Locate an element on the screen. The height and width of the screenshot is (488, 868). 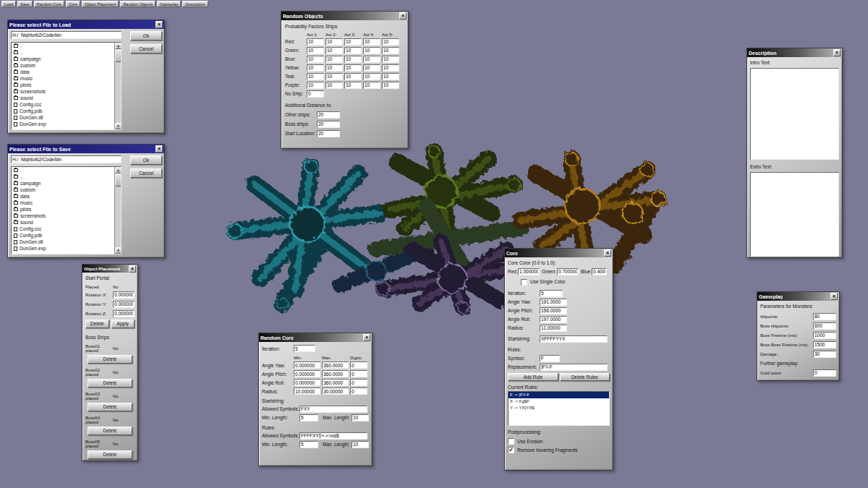
current-rules-list: F -> ]FY-FX -> Fg$FY -> YX[YX$ is located at coordinates (558, 408).